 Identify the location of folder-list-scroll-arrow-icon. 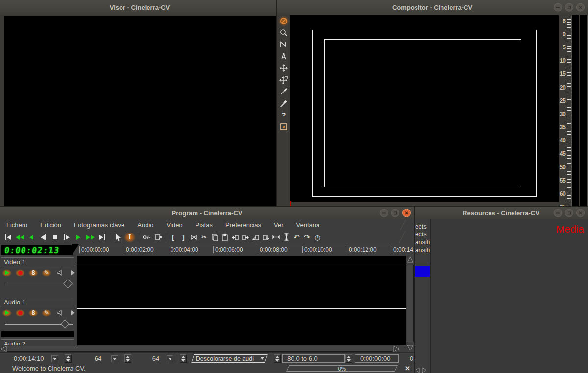
(421, 370).